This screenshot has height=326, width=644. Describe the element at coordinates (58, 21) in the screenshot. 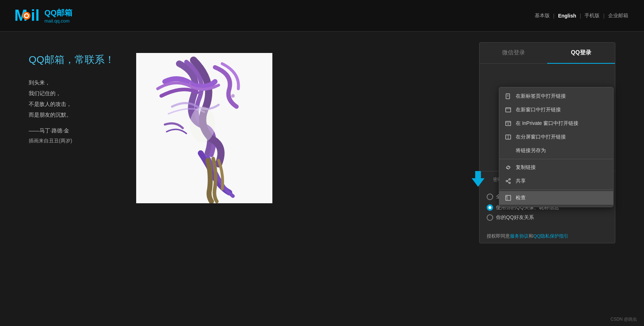

I see `logo-domain: mail.qq.com` at that location.